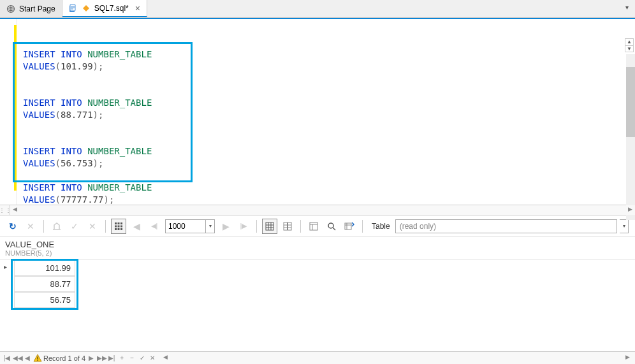  I want to click on tab-sql-file: SQL7.sql* ×, so click(105, 9).